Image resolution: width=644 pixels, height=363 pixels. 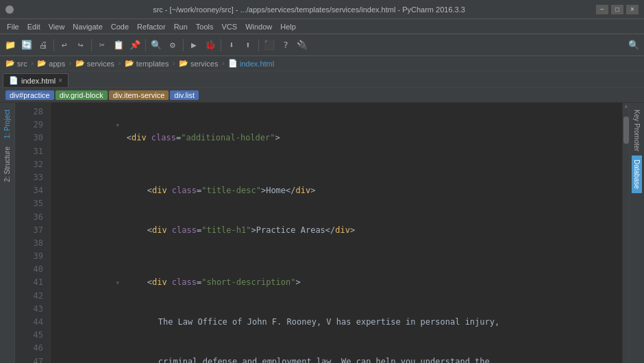 What do you see at coordinates (617, 10) in the screenshot?
I see `window-action-buttons: − □ ×` at bounding box center [617, 10].